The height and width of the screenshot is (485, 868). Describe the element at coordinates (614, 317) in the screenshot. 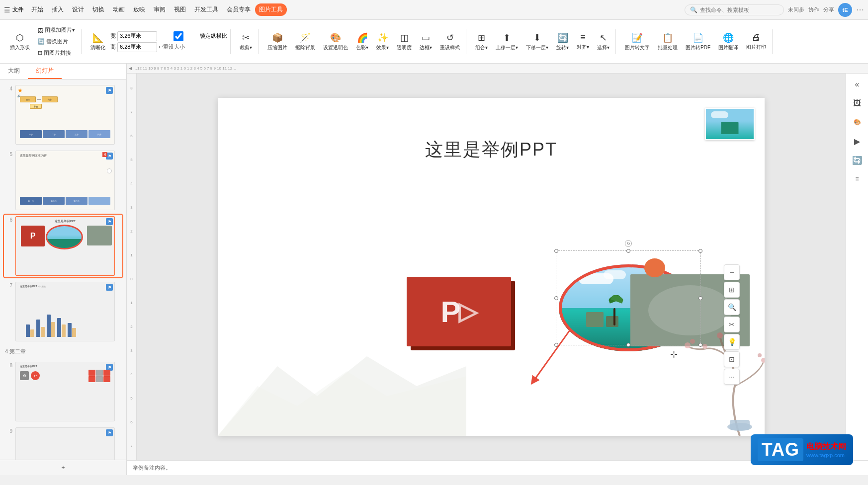

I see `palm-trunk` at that location.